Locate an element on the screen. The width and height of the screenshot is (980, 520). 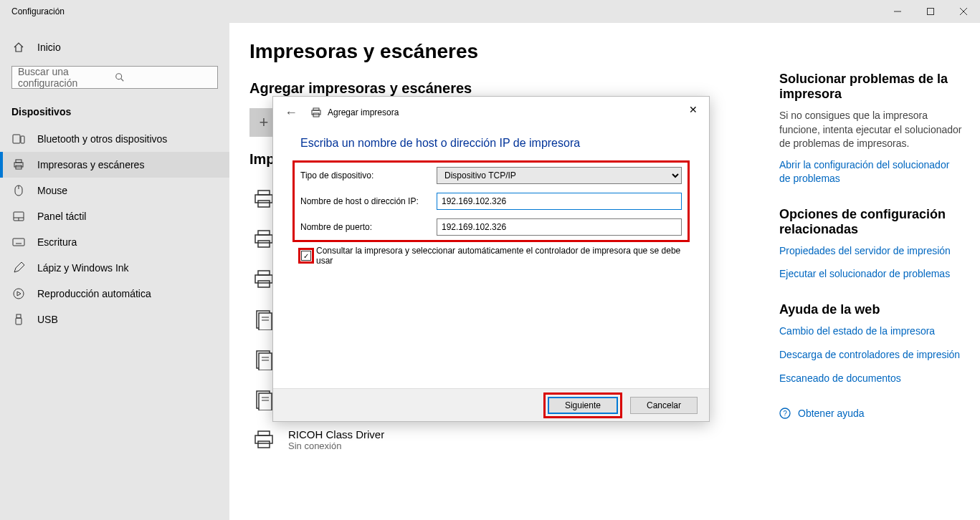
related-link-troubleshooter: Ejecutar el solucionador de problemas is located at coordinates (871, 274).